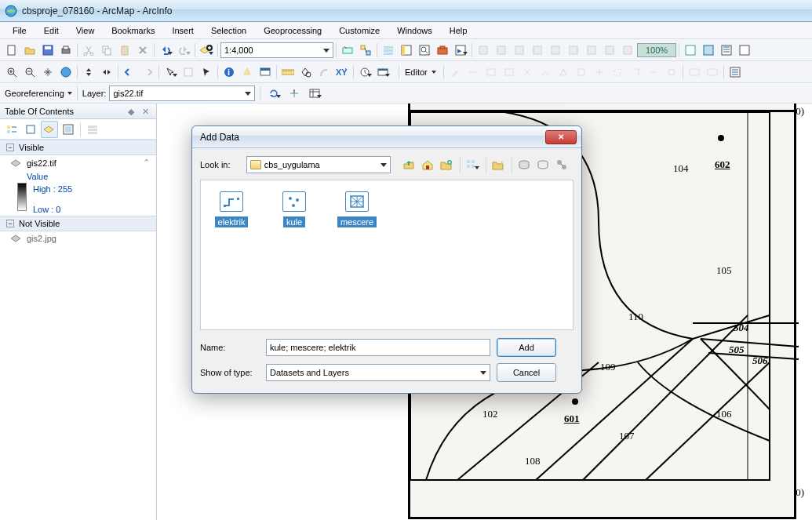 This screenshot has height=520, width=812. I want to click on next-extent-icon, so click(147, 72).